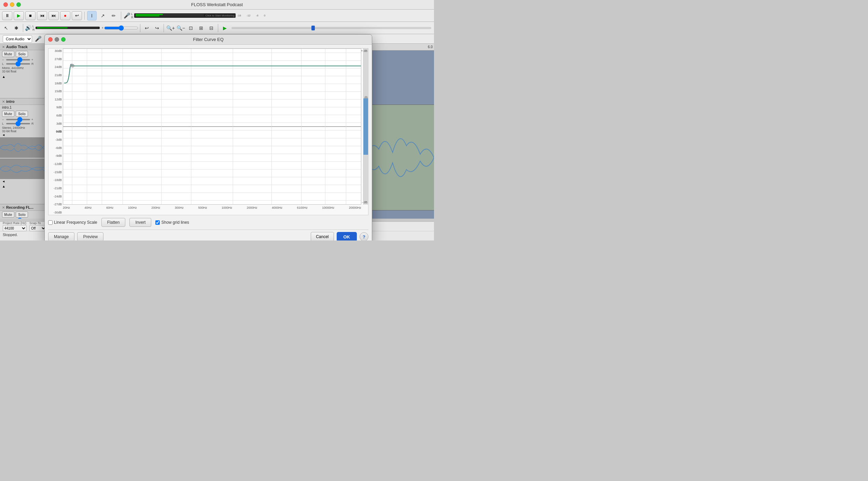 The image size is (868, 481). Describe the element at coordinates (56, 196) in the screenshot. I see `eq-y-neg24db: -24dB` at that location.